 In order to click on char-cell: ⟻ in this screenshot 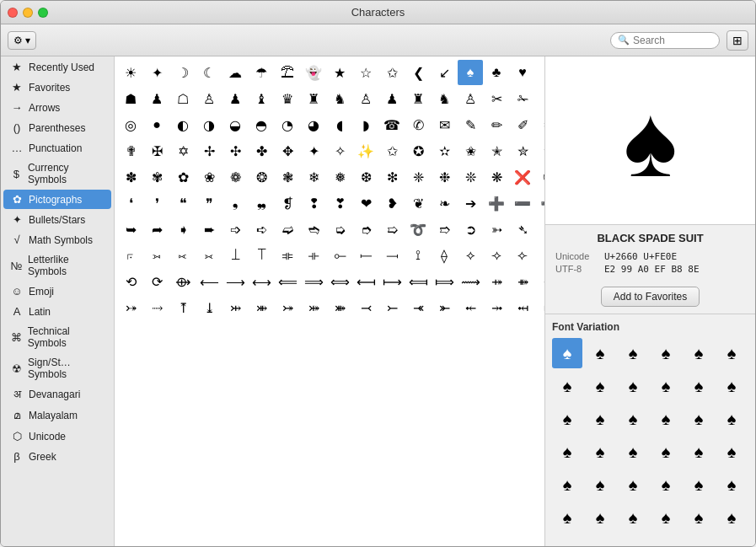, I will do `click(366, 282)`.